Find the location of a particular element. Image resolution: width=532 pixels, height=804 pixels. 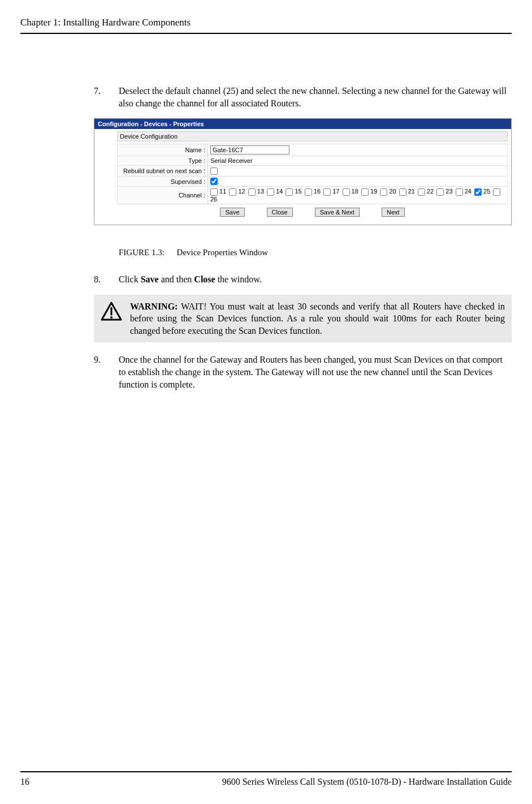

warning-callout: WARNING: WAIT! You must wait at least 30… is located at coordinates (303, 319).